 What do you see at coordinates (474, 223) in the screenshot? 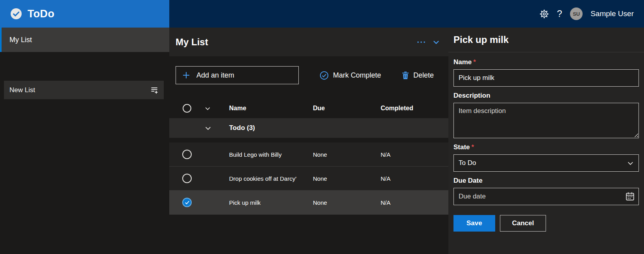
I see `save-button: Save` at bounding box center [474, 223].